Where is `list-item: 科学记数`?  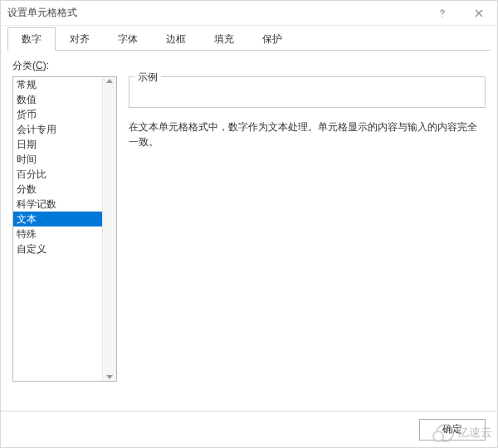 list-item: 科学记数 is located at coordinates (58, 204).